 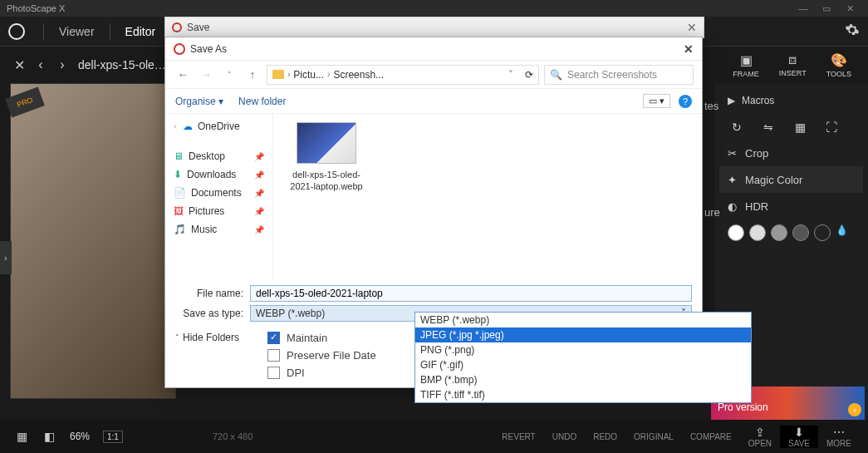 What do you see at coordinates (434, 27) in the screenshot?
I see `save-dialog-titlebar: Save ✕` at bounding box center [434, 27].